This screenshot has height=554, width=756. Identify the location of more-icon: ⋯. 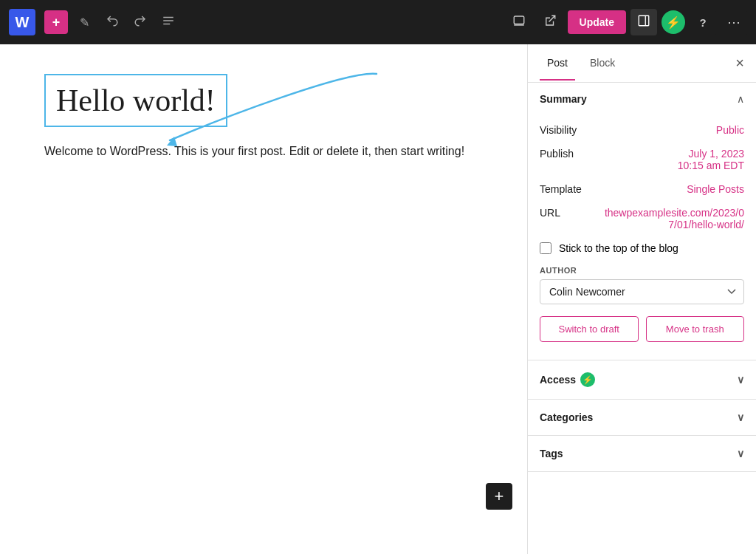
(734, 22).